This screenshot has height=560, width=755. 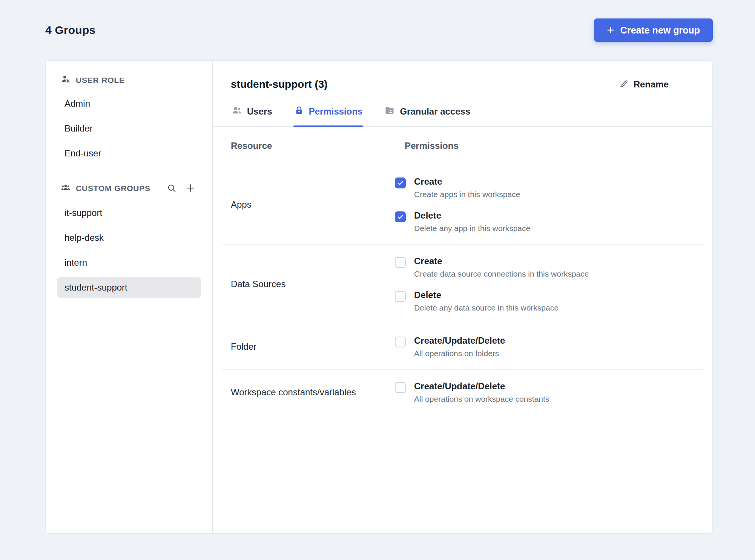 I want to click on permission-item: Delete Delete any data source in this wo…, so click(x=549, y=301).